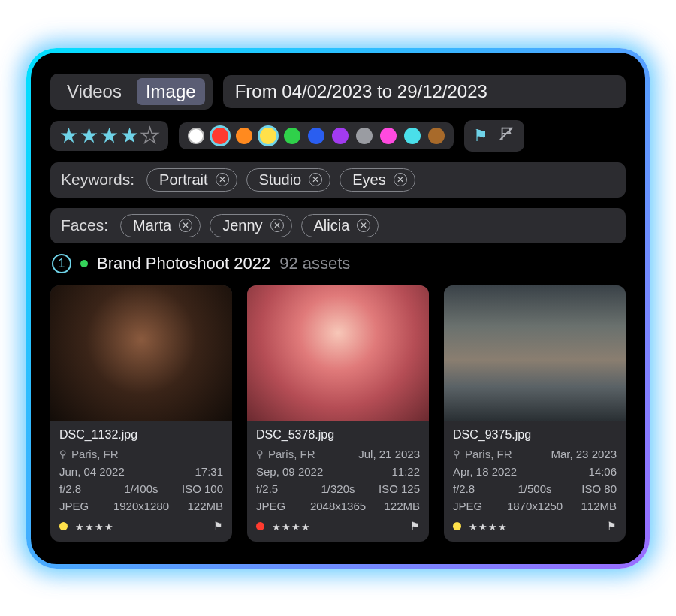 Image resolution: width=676 pixels, height=616 pixels. I want to click on asset-capture-time: 14:06, so click(602, 472).